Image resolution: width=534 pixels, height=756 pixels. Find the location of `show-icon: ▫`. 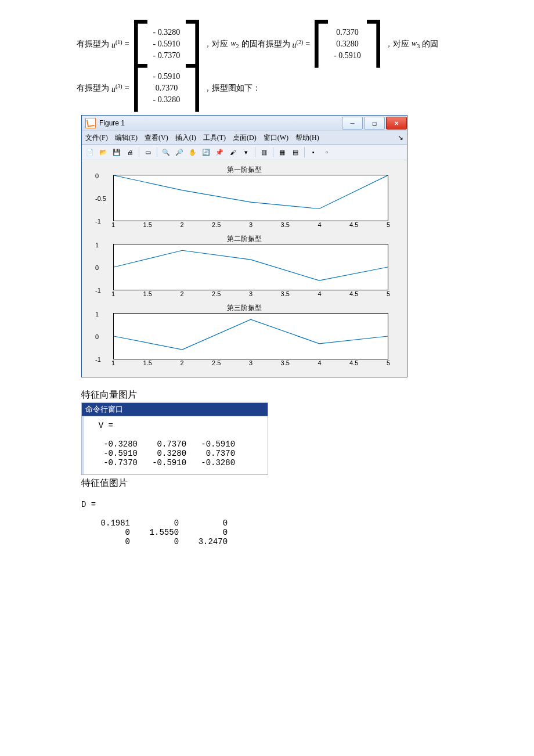

show-icon: ▫ is located at coordinates (327, 152).